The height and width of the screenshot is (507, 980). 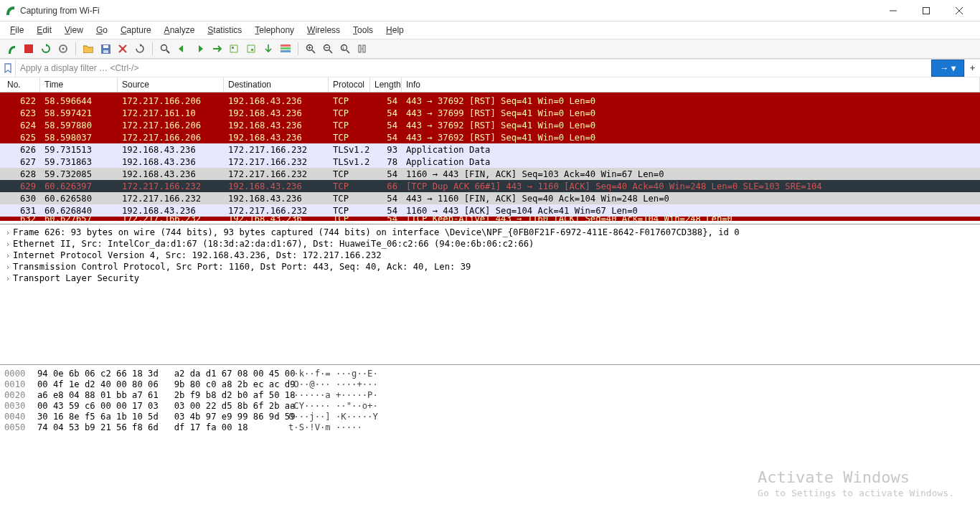 I want to click on maximize-button, so click(x=926, y=11).